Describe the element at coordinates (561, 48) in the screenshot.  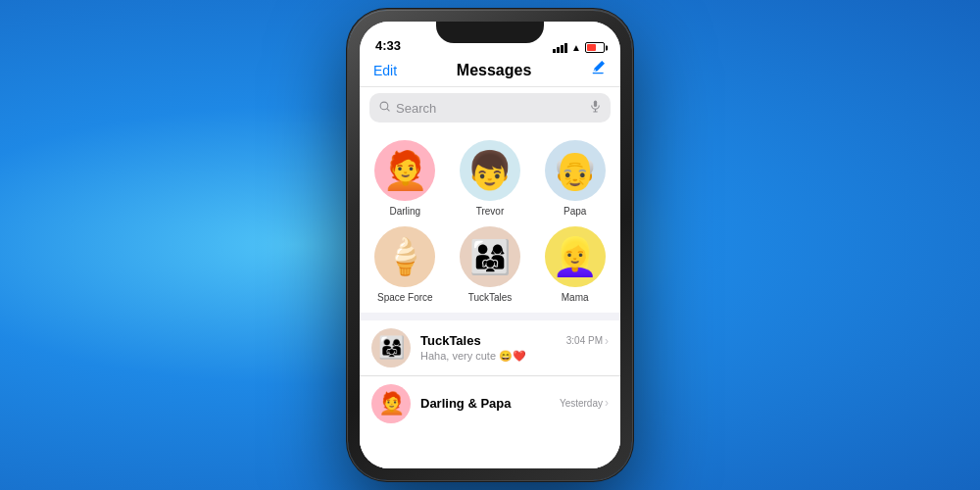
I see `signal-icon` at that location.